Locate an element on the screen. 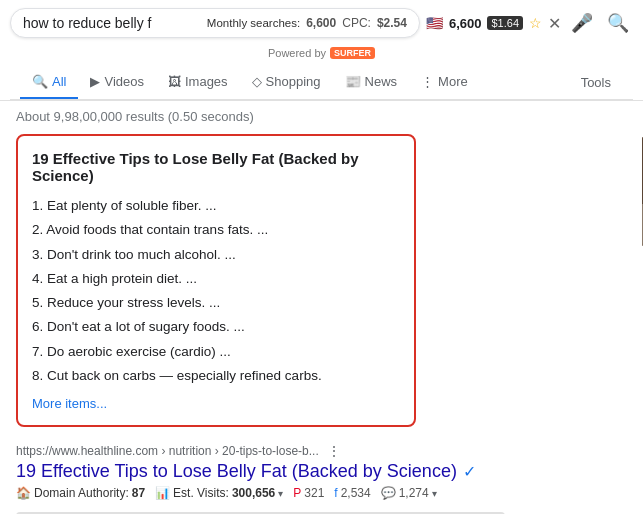 This screenshot has width=643, height=514. list-item: 2. Avoid foods that contain trans fats. … is located at coordinates (216, 230).